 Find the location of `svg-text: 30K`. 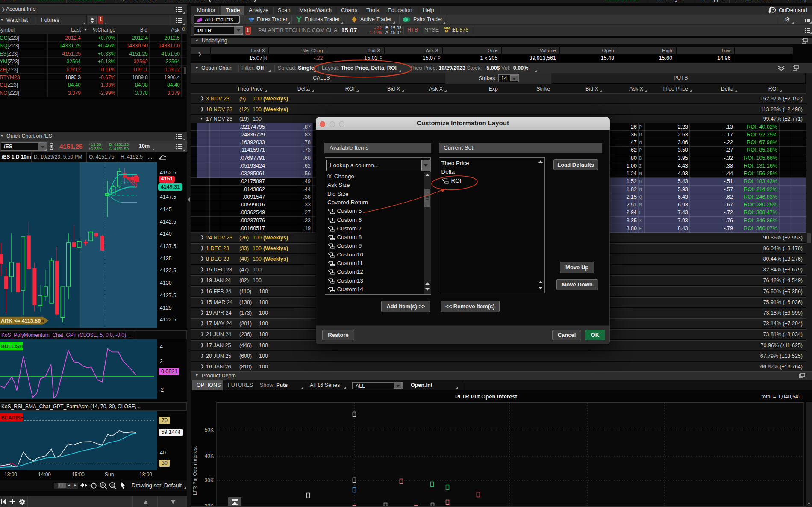

svg-text: 30K is located at coordinates (209, 480).